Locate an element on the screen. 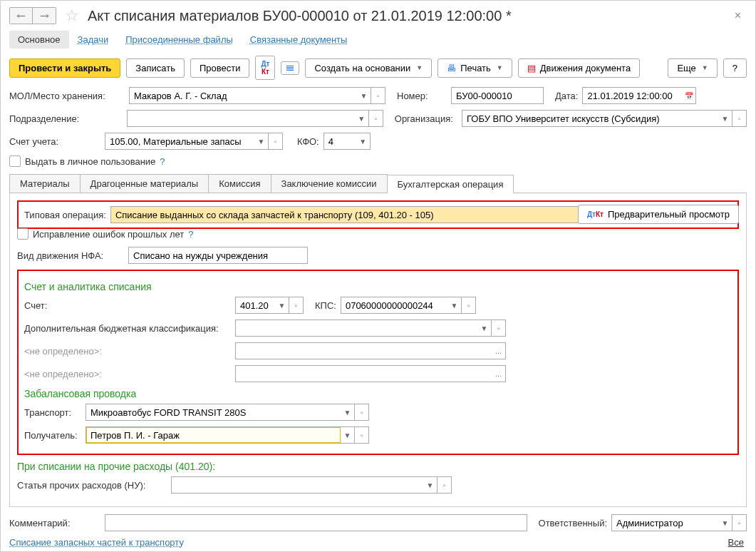 This screenshot has width=756, height=552. personal-use-checkbox is located at coordinates (15, 161).